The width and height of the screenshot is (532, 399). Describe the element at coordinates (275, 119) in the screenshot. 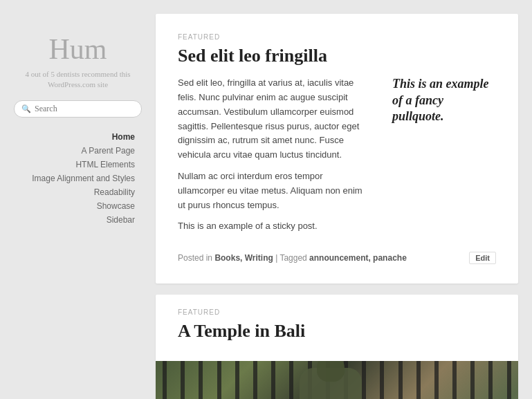

I see `post-1-para-1: Sed elit leo, fringilla at varius at, ia…` at that location.